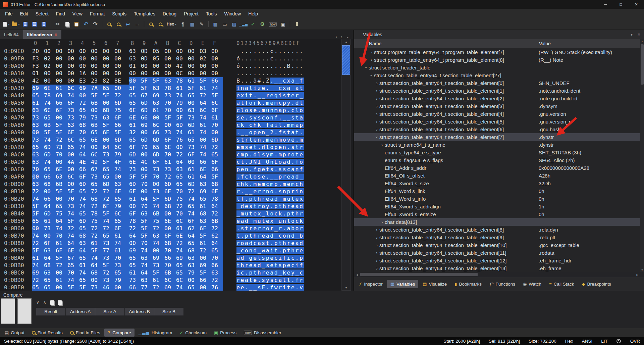 Image resolution: width=644 pixels, height=345 pixels. What do you see at coordinates (499, 176) in the screenshot?
I see `variable-row: Elf64_Off s_offsetA28h` at bounding box center [499, 176].